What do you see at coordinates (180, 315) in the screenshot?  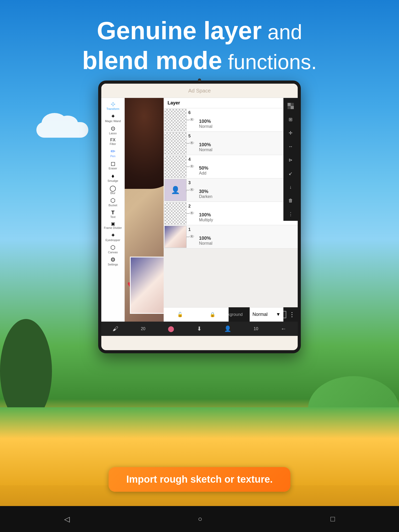 I see `blend-lock-icon: 🔓` at bounding box center [180, 315].